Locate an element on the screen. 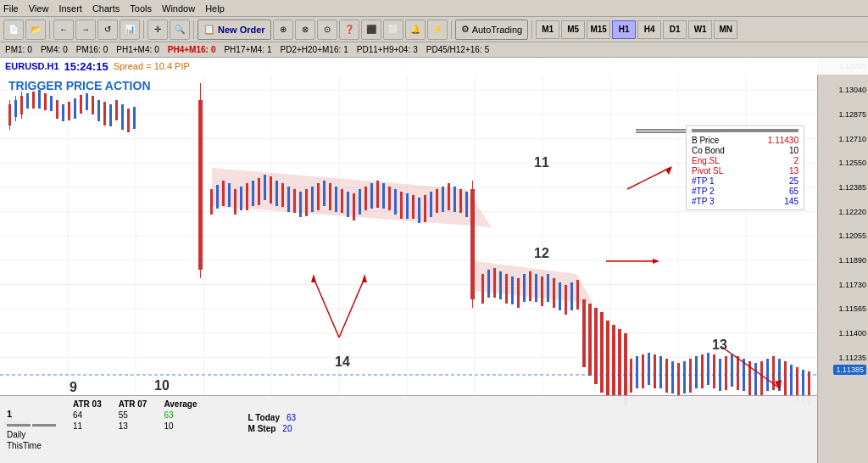 The height and width of the screenshot is (463, 868). toolbar-btn-2: ⊗ is located at coordinates (305, 30).